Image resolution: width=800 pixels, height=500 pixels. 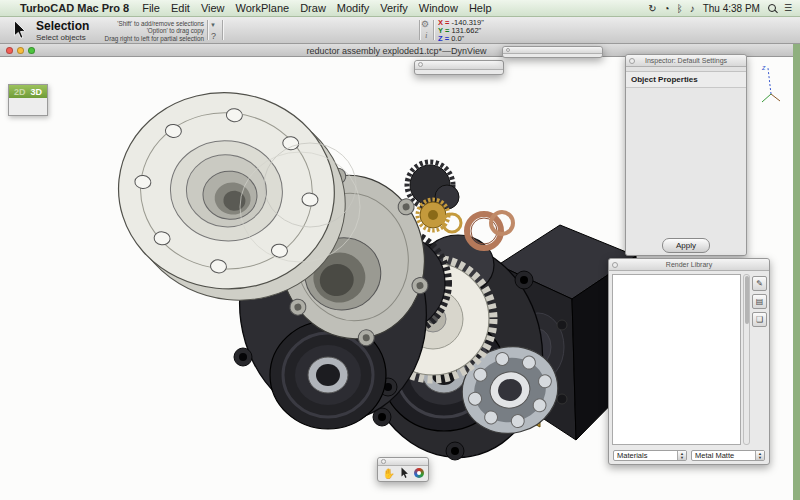 What do you see at coordinates (490, 230) in the screenshot?
I see `seal-rings` at bounding box center [490, 230].